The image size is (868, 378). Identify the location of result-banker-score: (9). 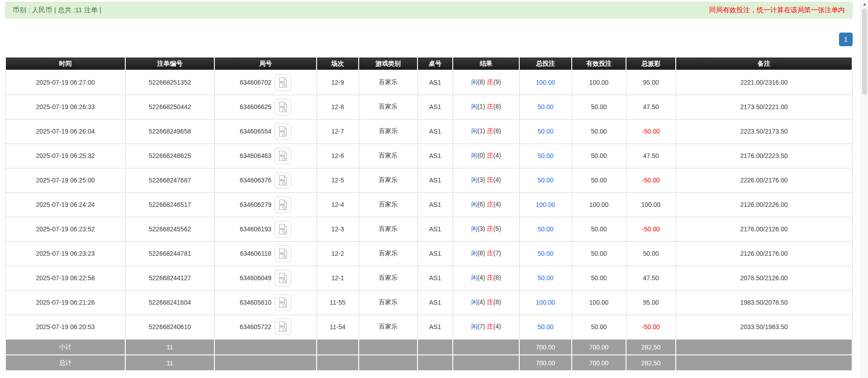
(498, 82).